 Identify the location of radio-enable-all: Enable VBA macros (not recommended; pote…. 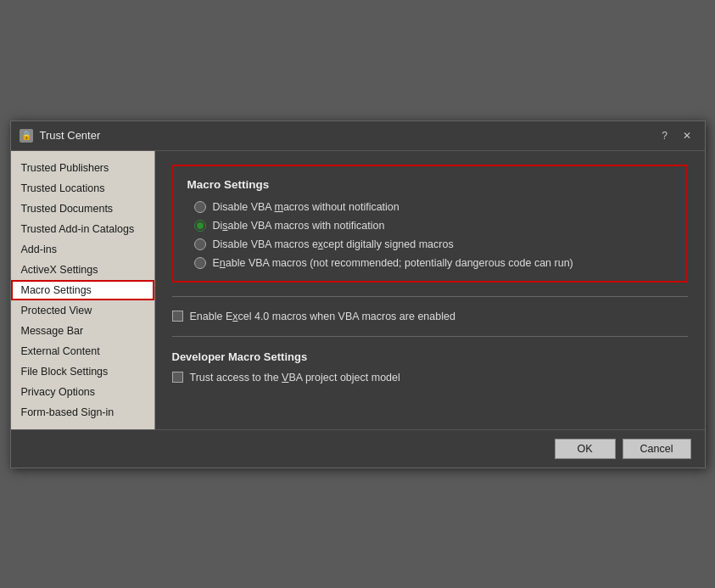
(433, 263).